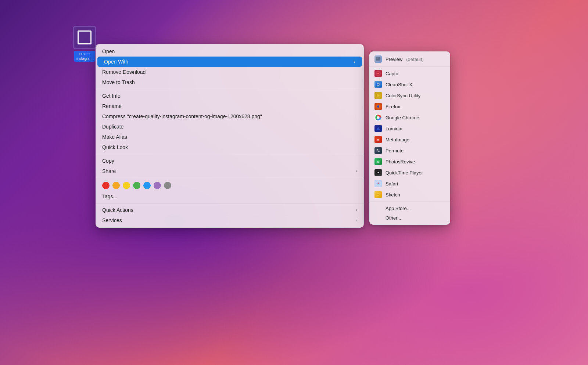 The image size is (588, 365). Describe the element at coordinates (378, 140) in the screenshot. I see `metaimage-icon: M` at that location.